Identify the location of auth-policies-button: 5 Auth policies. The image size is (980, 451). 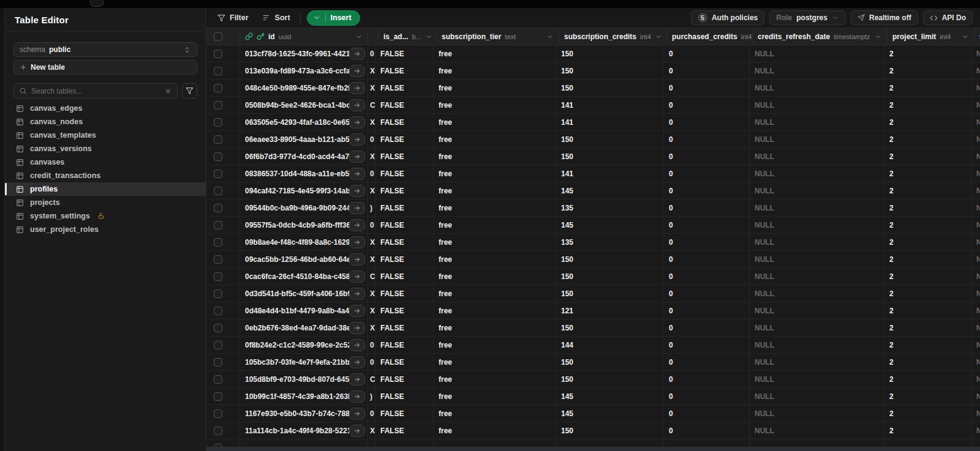
(728, 18).